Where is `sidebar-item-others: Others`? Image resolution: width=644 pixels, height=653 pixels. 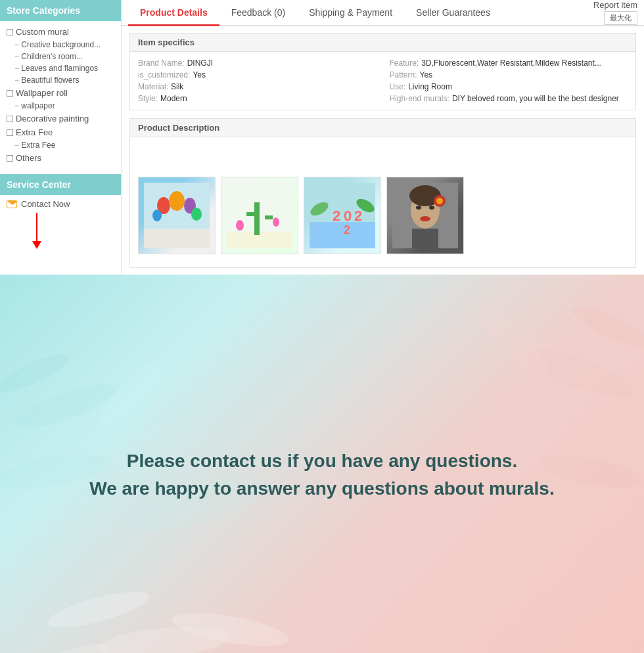
sidebar-item-others: Others is located at coordinates (60, 158).